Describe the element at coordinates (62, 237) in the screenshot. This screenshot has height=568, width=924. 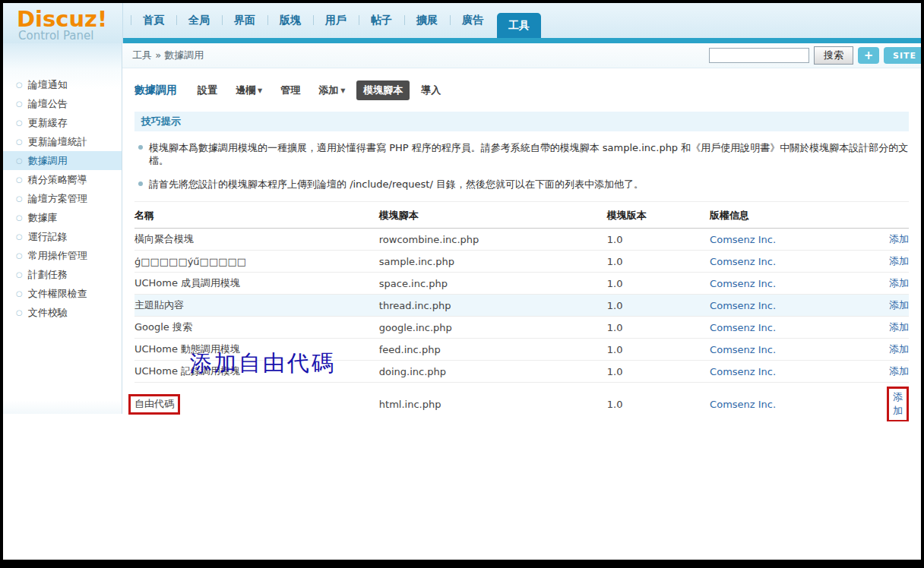
I see `sidebar-item: ○運行記錄` at that location.